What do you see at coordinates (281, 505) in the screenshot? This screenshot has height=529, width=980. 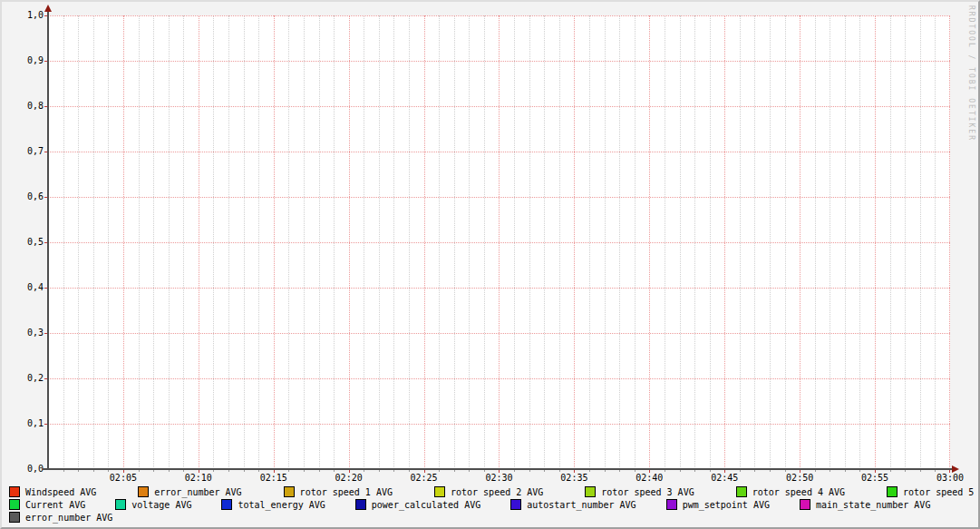 I see `legend-label: total_energy AVG` at bounding box center [281, 505].